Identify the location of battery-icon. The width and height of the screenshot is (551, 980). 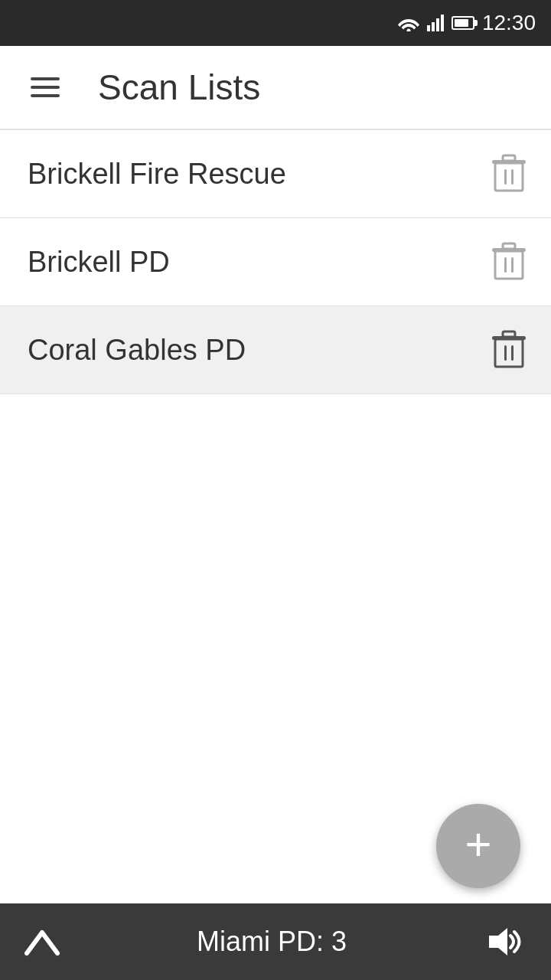
(463, 23).